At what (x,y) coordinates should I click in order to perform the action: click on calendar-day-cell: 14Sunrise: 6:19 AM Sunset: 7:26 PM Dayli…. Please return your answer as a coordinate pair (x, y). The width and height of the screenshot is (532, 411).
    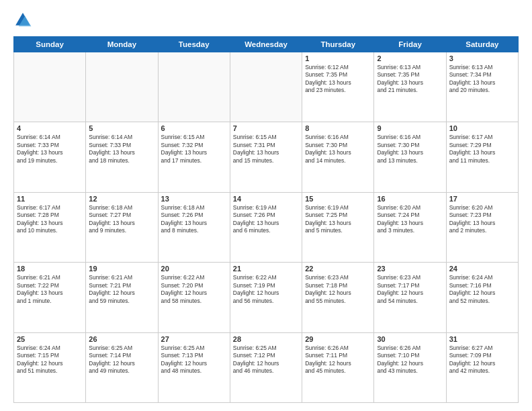
    Looking at the image, I should click on (266, 227).